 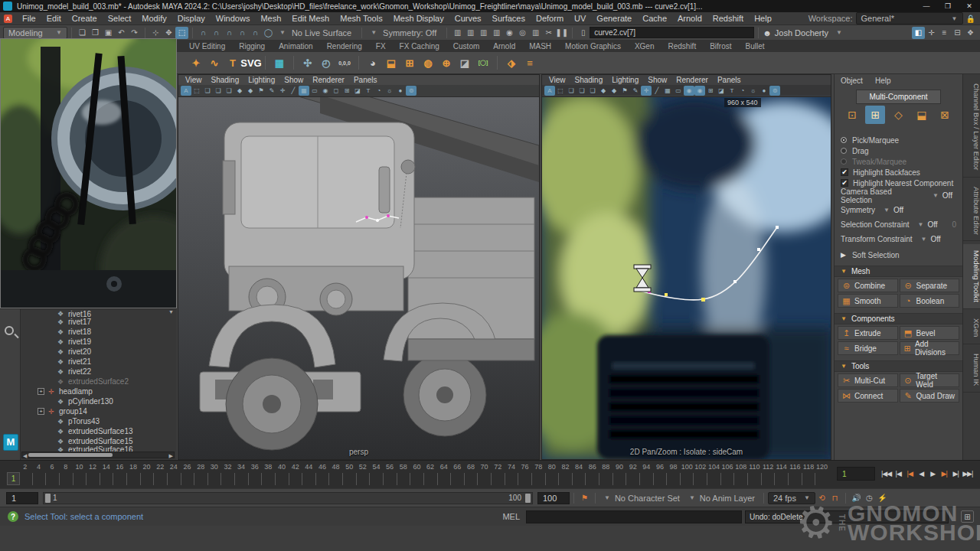 What do you see at coordinates (931, 33) in the screenshot?
I see `sidebar-toggle-icon: ✛` at bounding box center [931, 33].